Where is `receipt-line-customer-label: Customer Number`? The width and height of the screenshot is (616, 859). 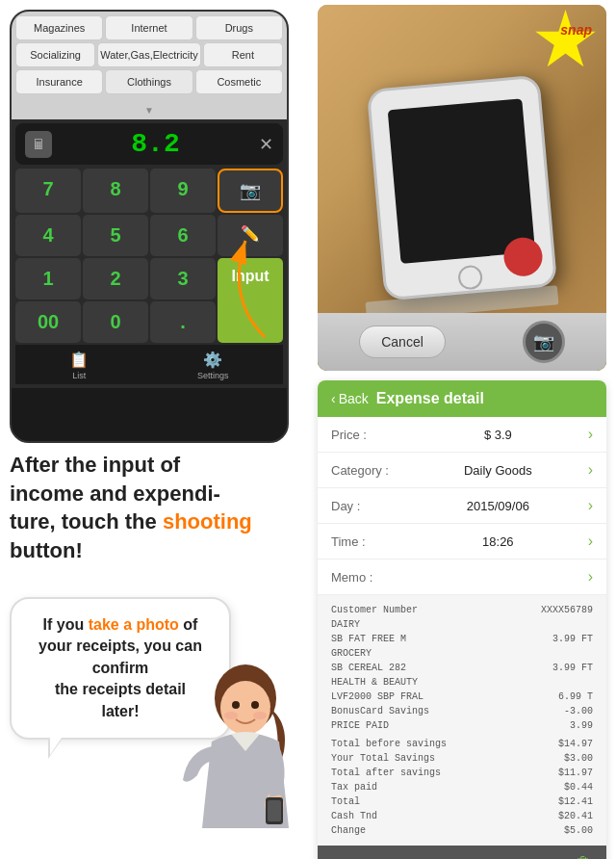
receipt-line-customer-label: Customer Number is located at coordinates (374, 611).